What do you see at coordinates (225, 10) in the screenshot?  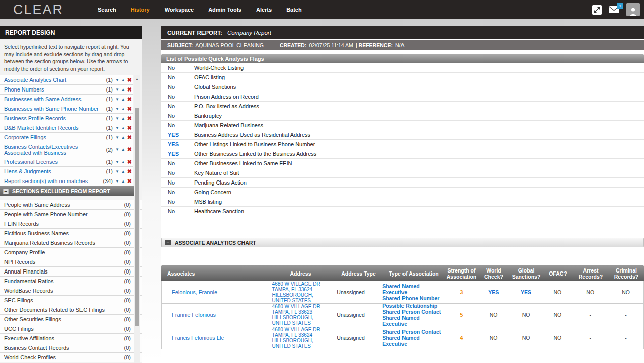 I see `nav-item-admin-tools: Admin Tools` at bounding box center [225, 10].